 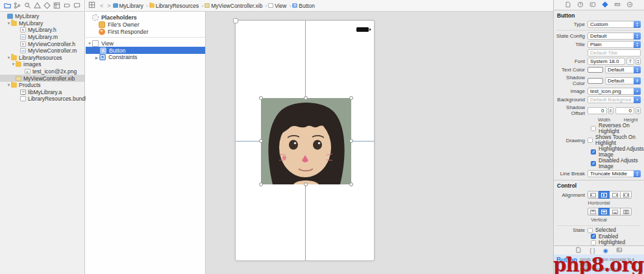 What do you see at coordinates (42, 86) in the screenshot?
I see `tree-row-folder: ▼Products` at bounding box center [42, 86].